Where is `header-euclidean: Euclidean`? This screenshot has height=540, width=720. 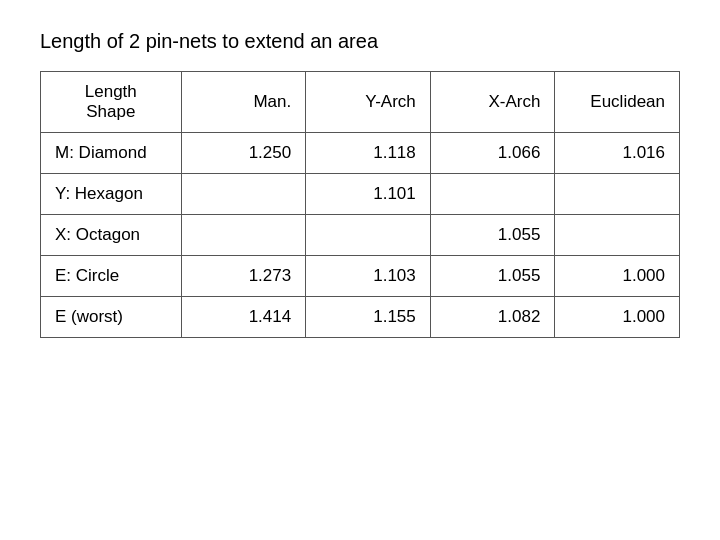
header-euclidean: Euclidean is located at coordinates (618, 102).